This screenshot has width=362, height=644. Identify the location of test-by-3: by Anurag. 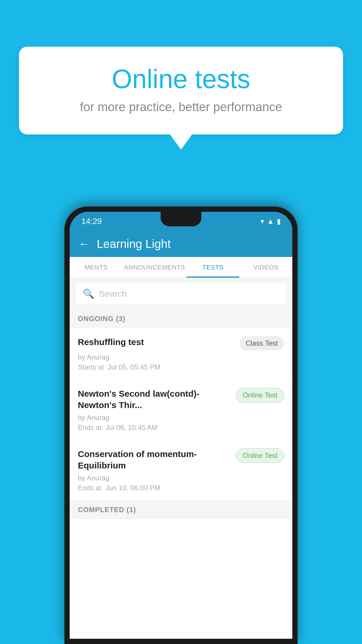
(94, 478).